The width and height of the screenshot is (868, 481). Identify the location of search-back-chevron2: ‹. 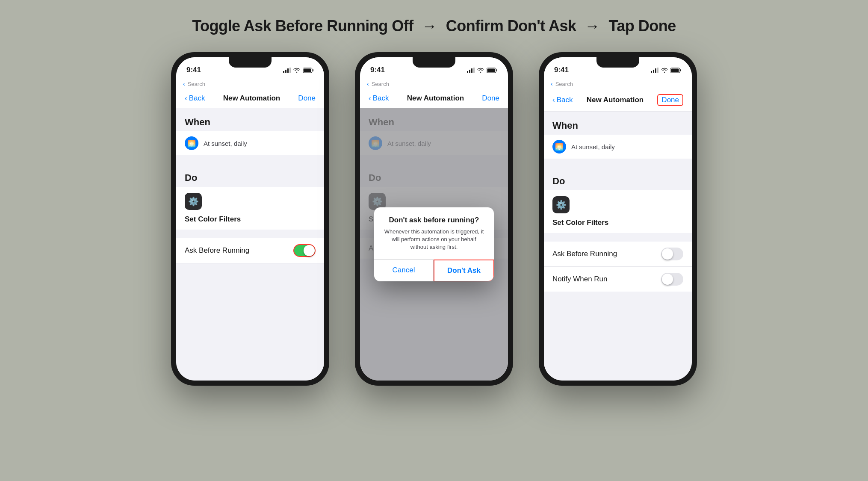
(368, 84).